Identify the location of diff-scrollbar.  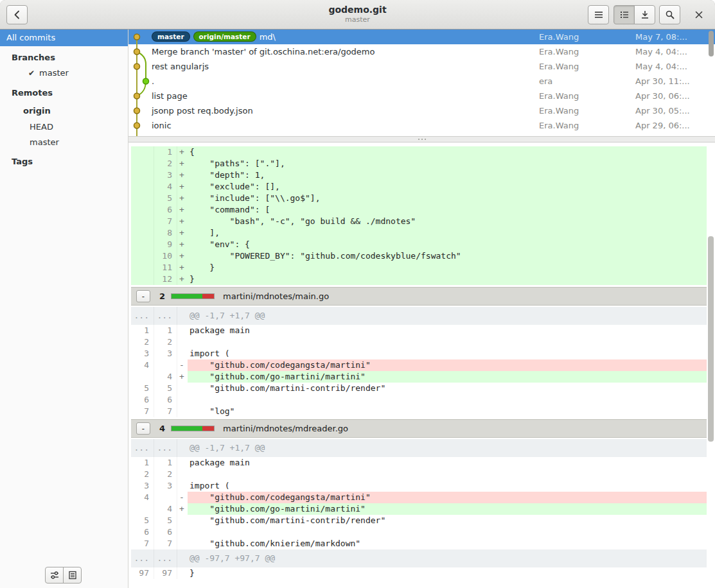
(711, 339).